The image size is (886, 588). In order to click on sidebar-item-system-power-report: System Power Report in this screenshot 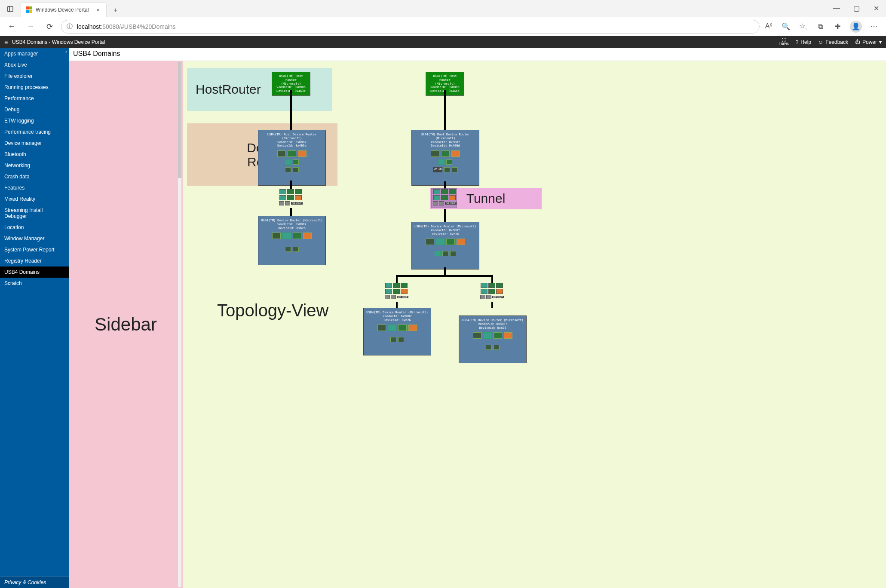, I will do `click(34, 250)`.